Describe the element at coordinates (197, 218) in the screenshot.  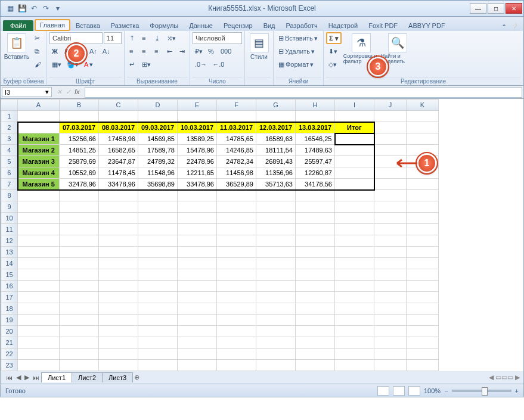
I see `cell-E10` at that location.